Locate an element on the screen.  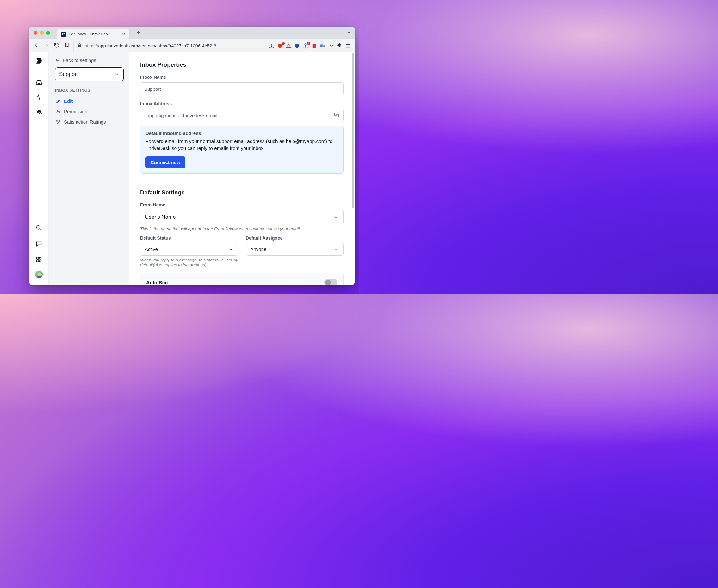
user-avatar is located at coordinates (39, 274).